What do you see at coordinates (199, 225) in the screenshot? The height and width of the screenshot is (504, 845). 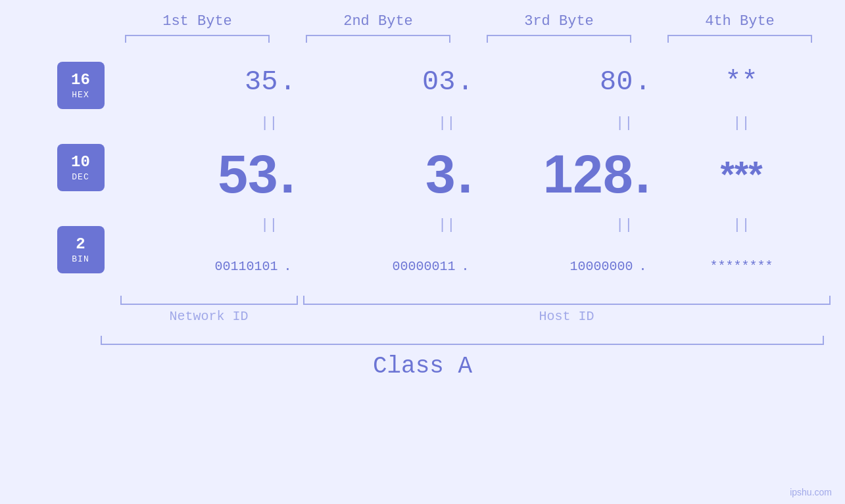 I see `eq2-1: ||` at bounding box center [199, 225].